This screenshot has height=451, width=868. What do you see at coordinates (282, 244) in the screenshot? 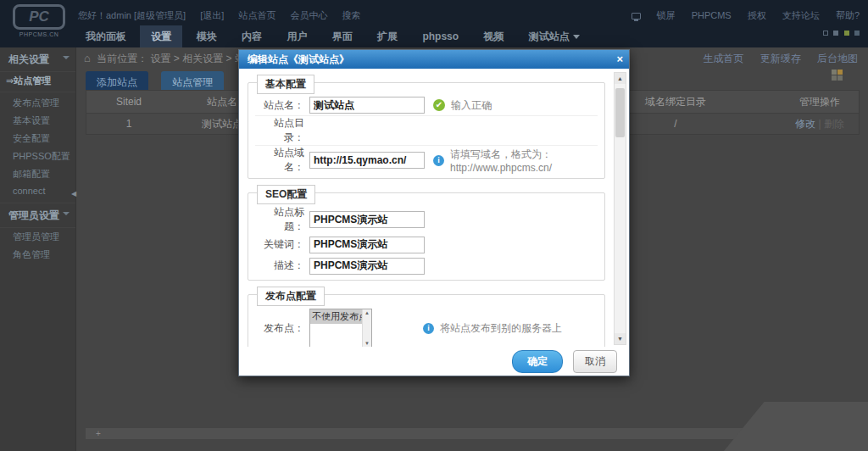
I see `seo-keywords-label: 关键词：` at bounding box center [282, 244].